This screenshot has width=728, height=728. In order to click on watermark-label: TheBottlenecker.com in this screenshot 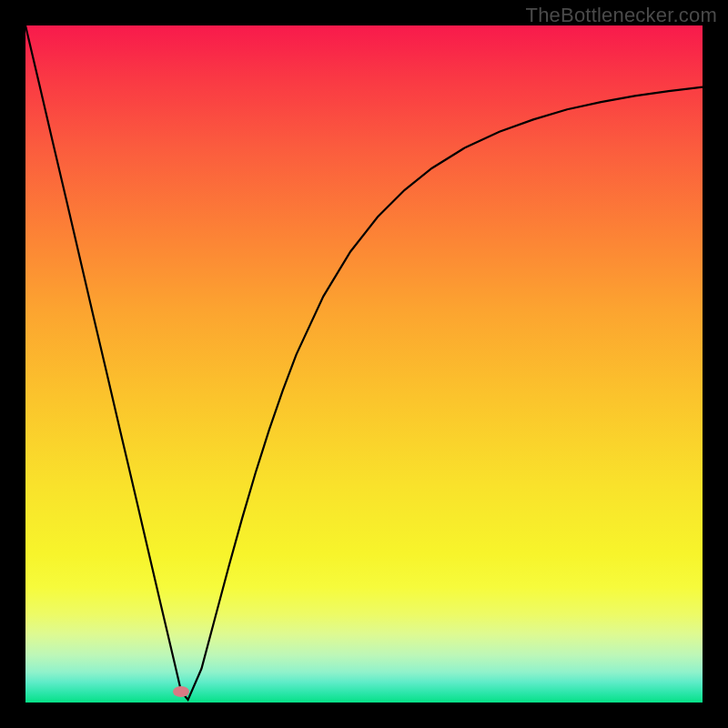, I will do `click(622, 15)`.